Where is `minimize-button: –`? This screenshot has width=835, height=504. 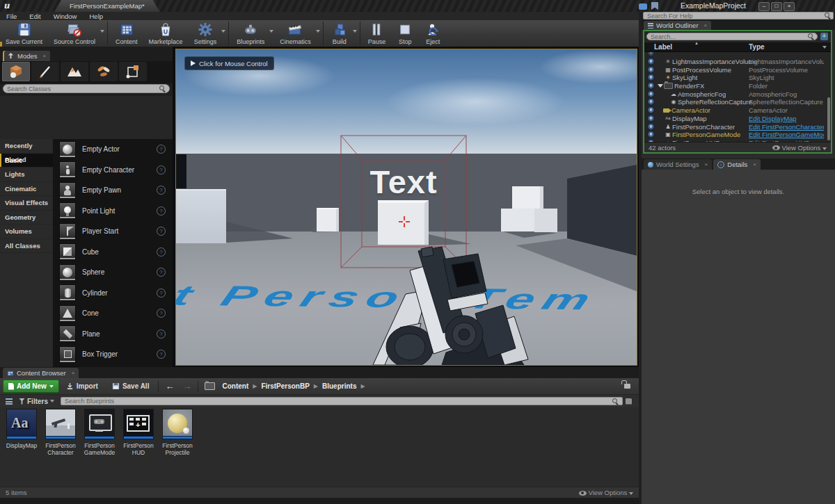
minimize-button: – is located at coordinates (764, 7).